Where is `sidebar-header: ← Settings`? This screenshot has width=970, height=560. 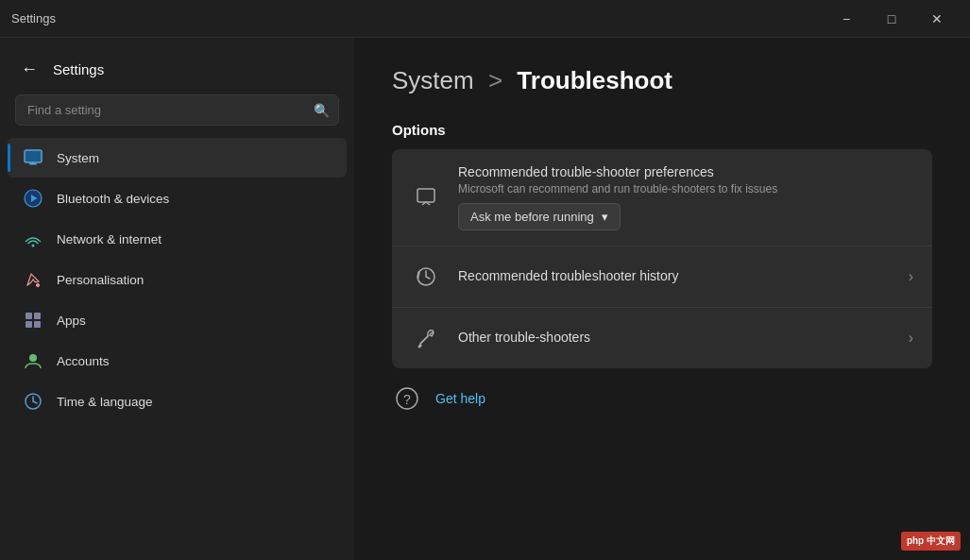
sidebar-header: ← Settings is located at coordinates (178, 71).